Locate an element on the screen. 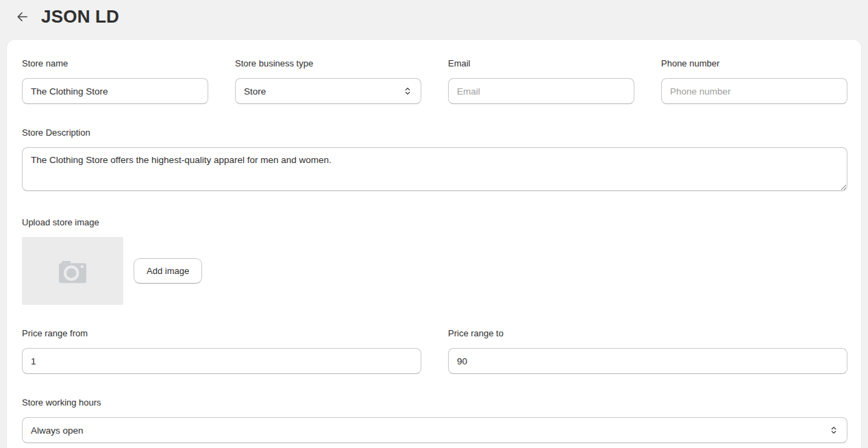 This screenshot has height=448, width=868. price-from-label: Price range from is located at coordinates (222, 334).